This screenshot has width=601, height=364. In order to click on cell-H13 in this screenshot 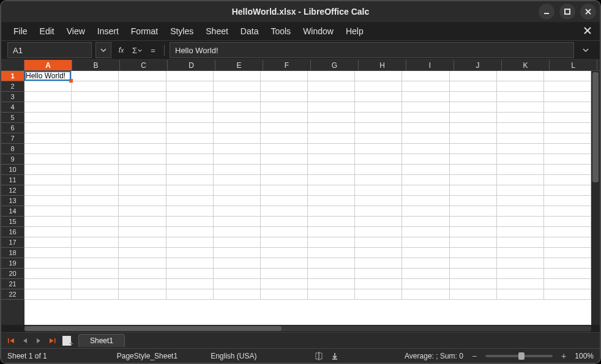, I will do `click(378, 201)`.